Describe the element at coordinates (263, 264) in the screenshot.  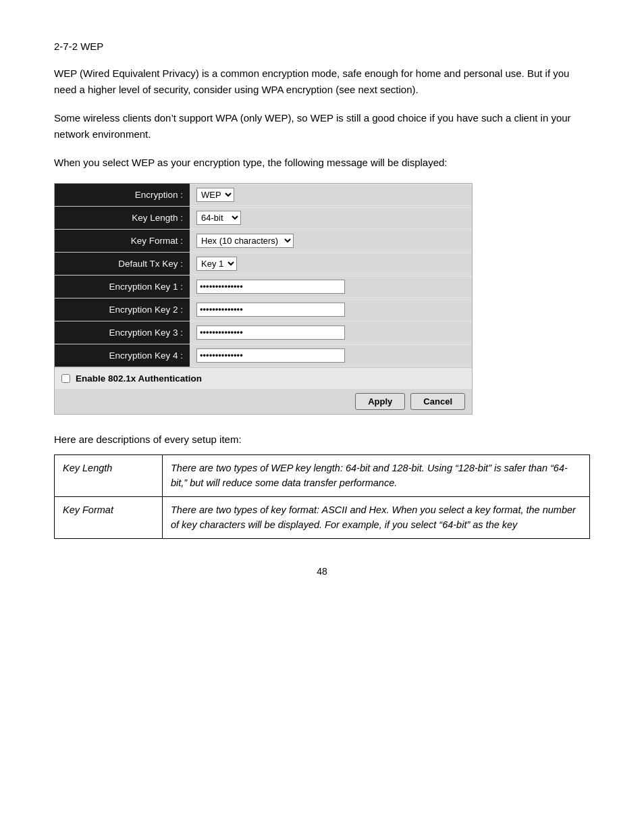
I see `default-tx-key-row: Default Tx Key : Key 1 Key 2 Key 3 Key 4` at that location.